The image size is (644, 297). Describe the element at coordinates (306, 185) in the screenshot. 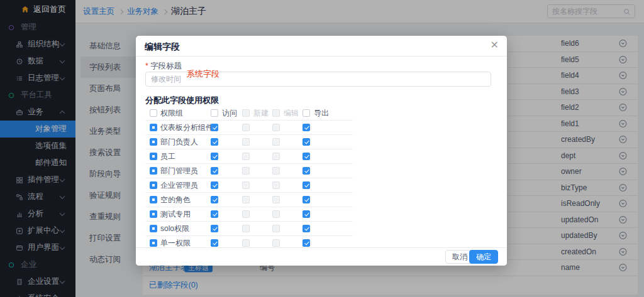

I see `checkbox-企业管理员-导出` at that location.